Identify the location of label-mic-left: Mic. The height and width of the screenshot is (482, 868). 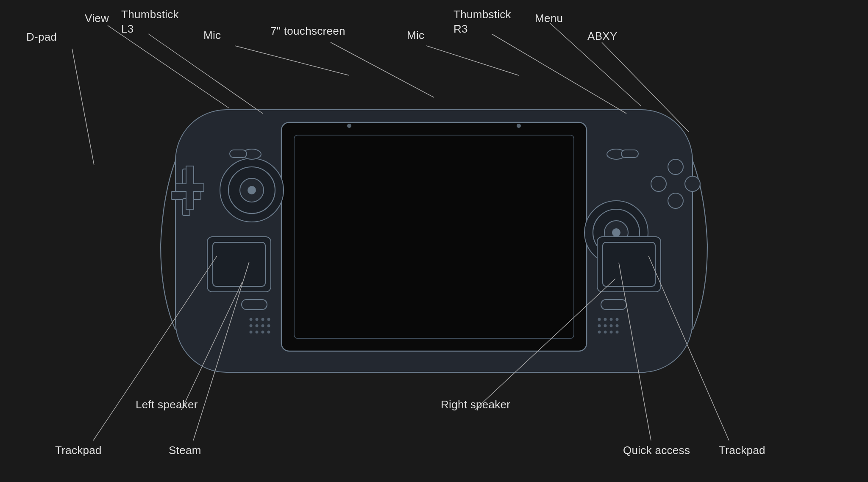
(212, 36).